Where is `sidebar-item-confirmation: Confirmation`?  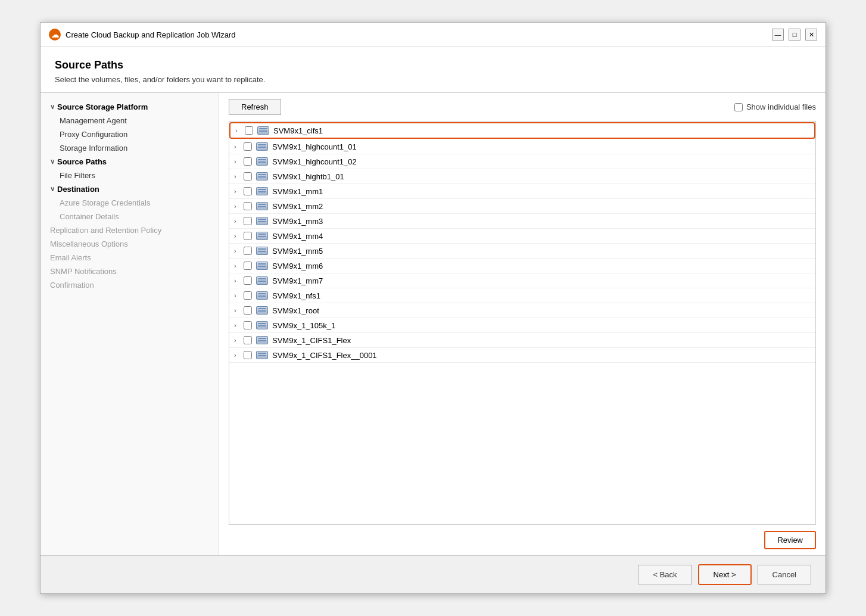
sidebar-item-confirmation: Confirmation is located at coordinates (130, 285).